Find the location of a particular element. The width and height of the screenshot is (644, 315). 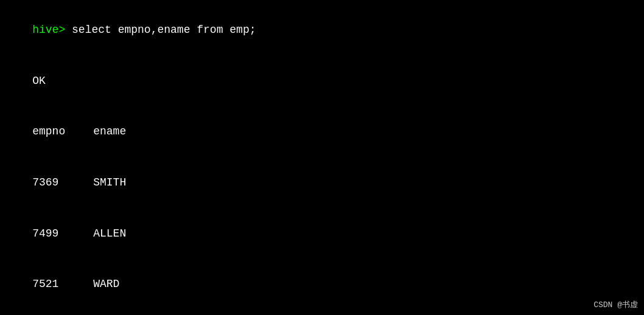

empno-7521: 7521 is located at coordinates (63, 285).